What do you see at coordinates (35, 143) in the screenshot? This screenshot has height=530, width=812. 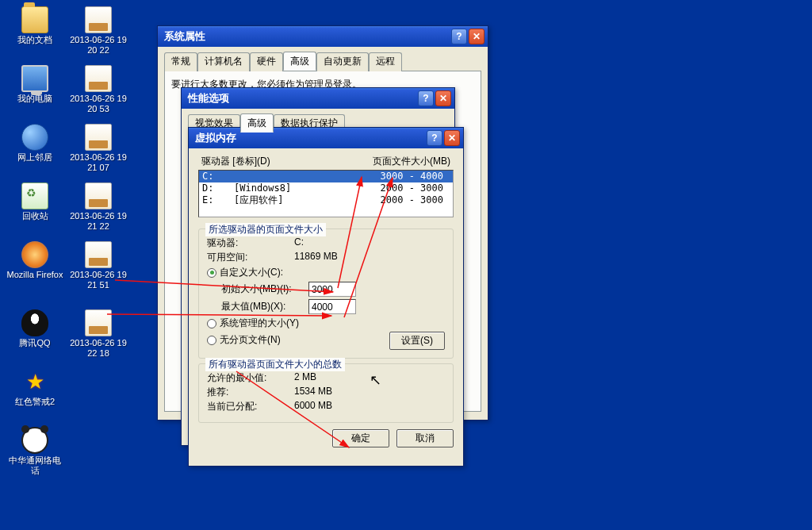 I see `desktop-icon-network: 网上邻居` at bounding box center [35, 143].